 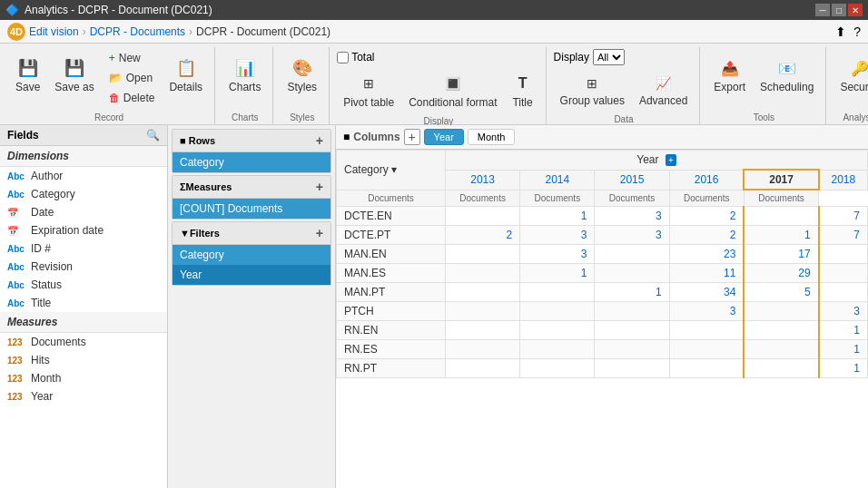 What do you see at coordinates (841, 32) in the screenshot?
I see `collapse-button: ⬆` at bounding box center [841, 32].